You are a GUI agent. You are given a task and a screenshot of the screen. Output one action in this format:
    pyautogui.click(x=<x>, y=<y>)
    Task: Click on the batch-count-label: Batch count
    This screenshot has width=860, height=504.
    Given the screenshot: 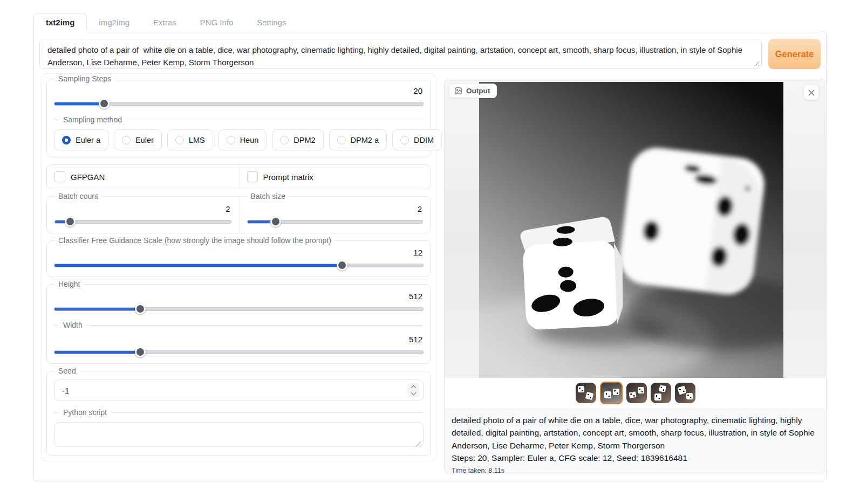 What is the action you would take?
    pyautogui.click(x=78, y=196)
    